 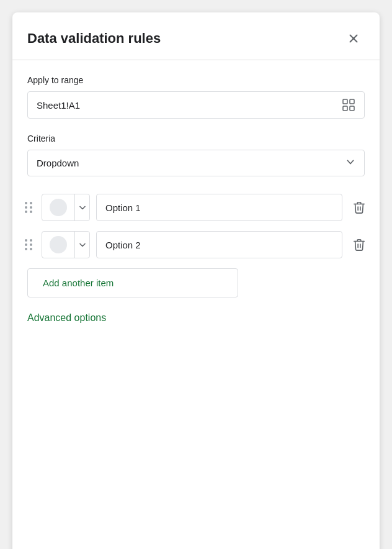 What do you see at coordinates (196, 97) in the screenshot?
I see `apply-to-range-section: Apply to range Sheet1!A1` at bounding box center [196, 97].